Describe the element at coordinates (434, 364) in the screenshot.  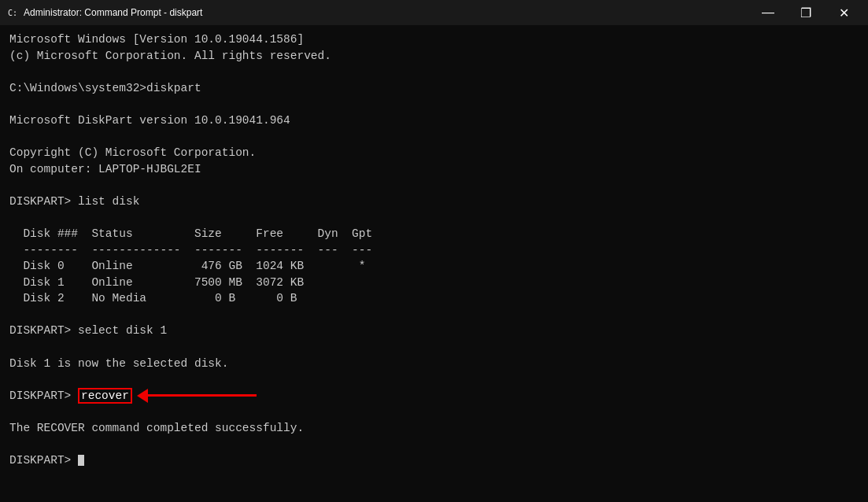
I see `line-selected-disk: Disk 1 is now the selected disk.` at that location.